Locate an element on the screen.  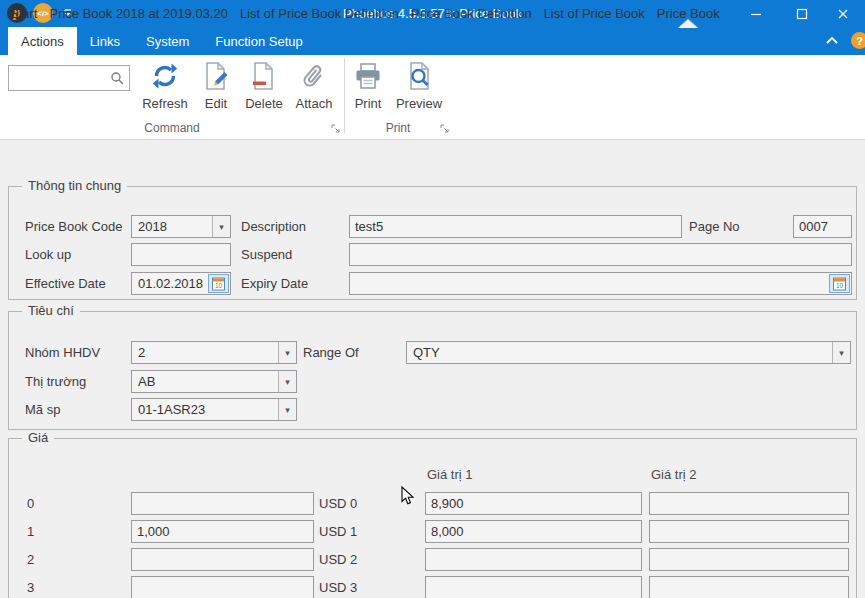
print-group-label: Print is located at coordinates (398, 129).